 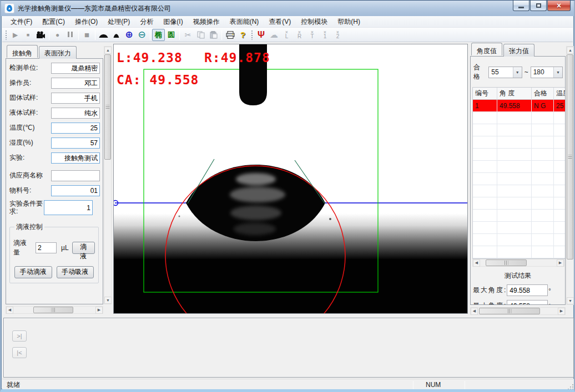 What do you see at coordinates (19, 336) in the screenshot?
I see `step-forward-button: >|` at bounding box center [19, 336].